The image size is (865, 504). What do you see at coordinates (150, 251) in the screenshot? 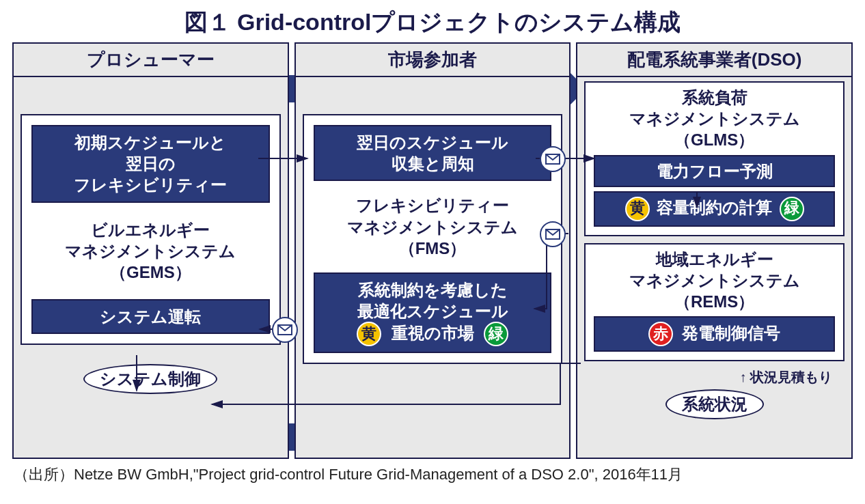
I see `gems-label: ビルエネルギー マネジメントシステム （GEMS）` at bounding box center [150, 251].